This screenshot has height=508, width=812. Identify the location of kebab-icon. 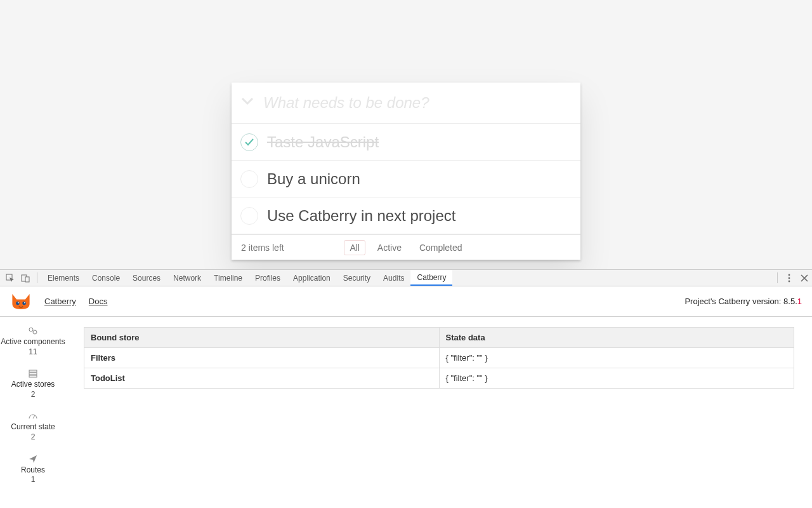
(789, 278).